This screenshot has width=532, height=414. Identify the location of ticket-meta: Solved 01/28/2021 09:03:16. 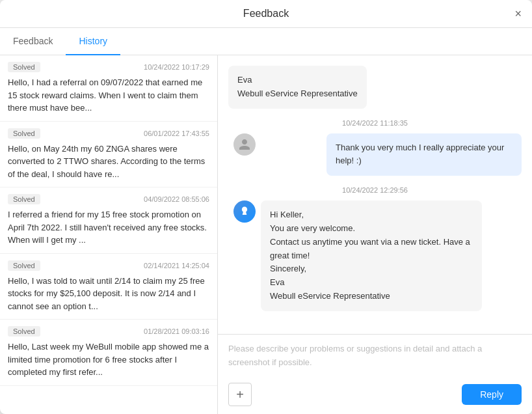
(109, 331).